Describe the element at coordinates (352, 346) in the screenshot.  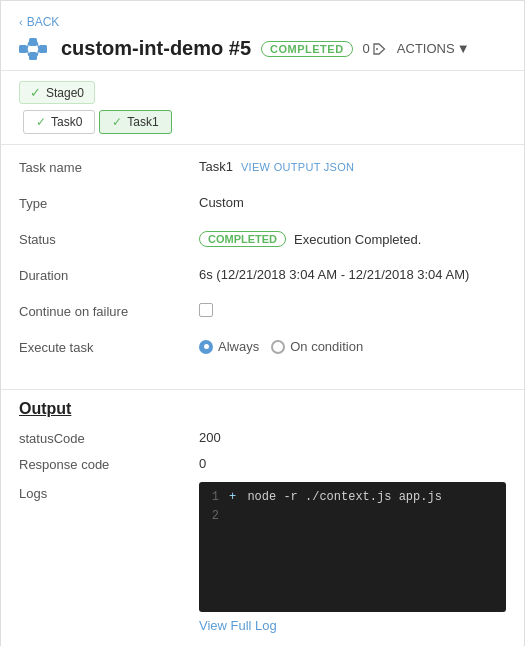
I see `execute-task-value: Always On condition` at that location.